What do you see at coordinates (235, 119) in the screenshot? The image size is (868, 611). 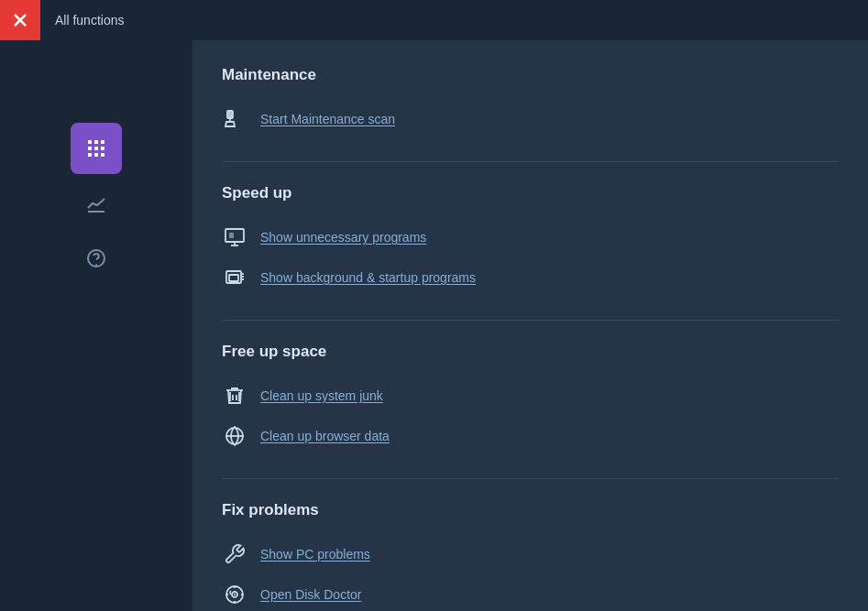 I see `broom-icon` at bounding box center [235, 119].